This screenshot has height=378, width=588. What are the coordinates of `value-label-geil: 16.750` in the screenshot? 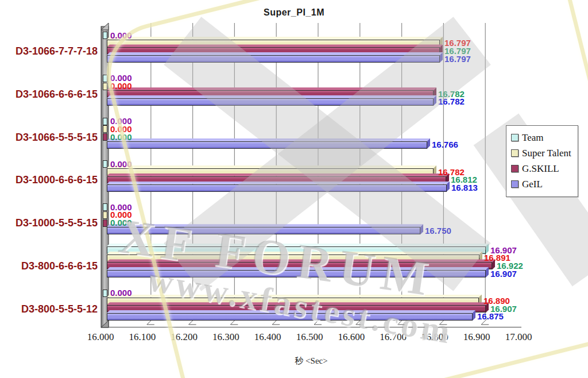 It's located at (438, 231).